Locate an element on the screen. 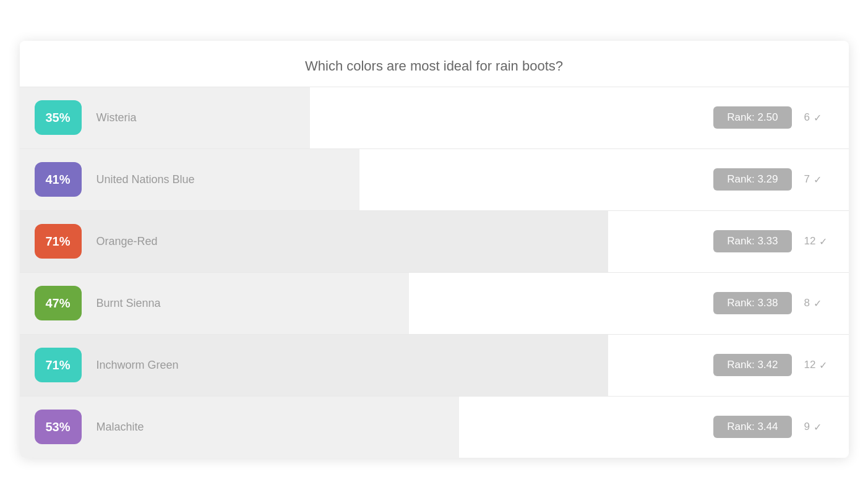  row-left-3: 47% Burnt Sienna is located at coordinates (171, 303).